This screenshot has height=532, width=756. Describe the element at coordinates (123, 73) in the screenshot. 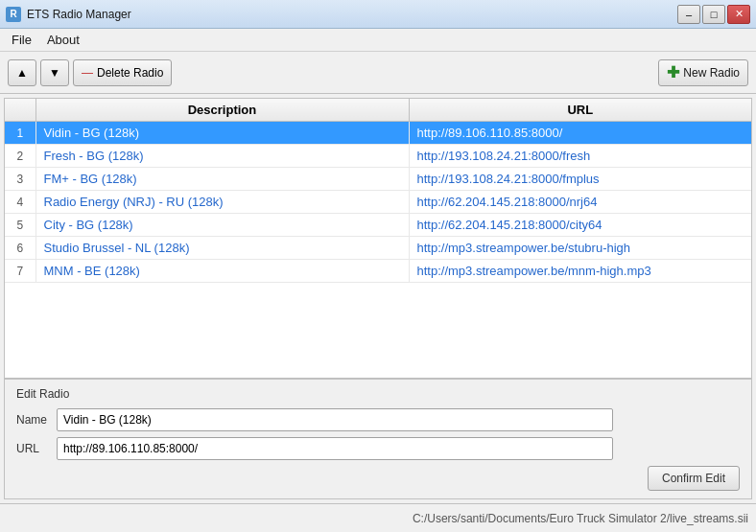

I see `delete-radio-button: — Delete Radio` at that location.